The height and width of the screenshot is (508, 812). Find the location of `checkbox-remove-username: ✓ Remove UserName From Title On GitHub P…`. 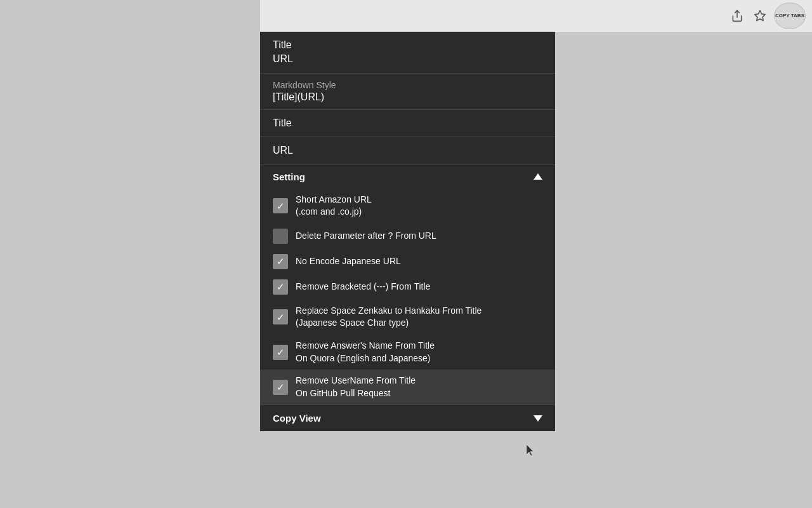

checkbox-remove-username: ✓ Remove UserName From Title On GitHub P… is located at coordinates (407, 387).